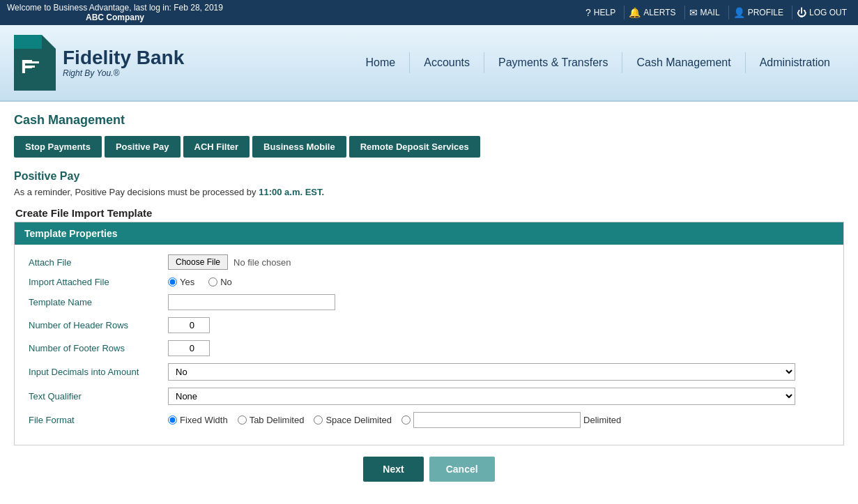  Describe the element at coordinates (98, 282) in the screenshot. I see `label-import-attached: Import Attached File` at that location.